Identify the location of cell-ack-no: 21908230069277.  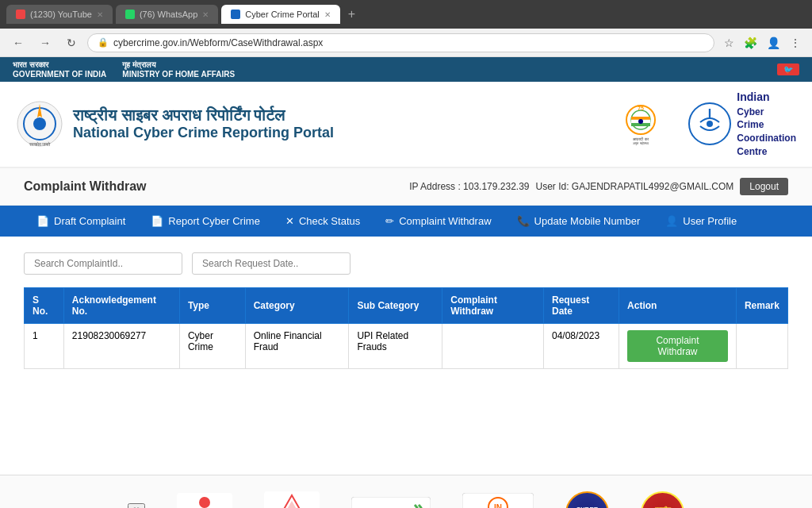
(121, 346).